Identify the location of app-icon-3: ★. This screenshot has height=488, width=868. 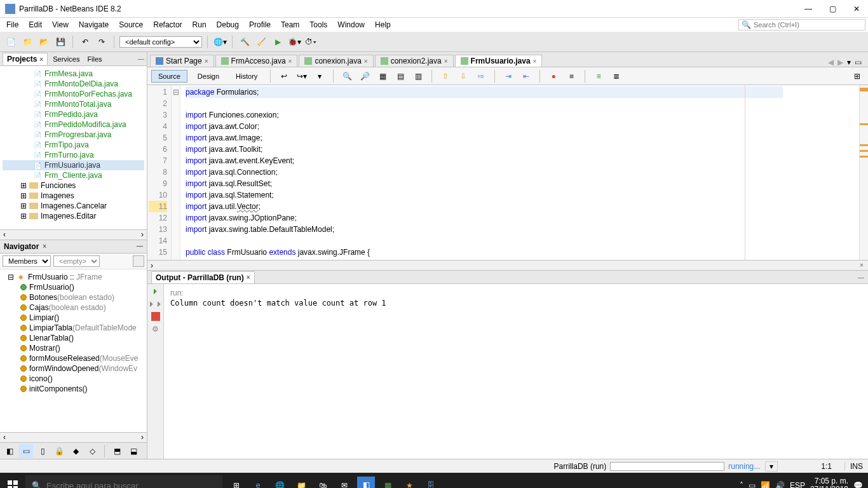
(409, 482).